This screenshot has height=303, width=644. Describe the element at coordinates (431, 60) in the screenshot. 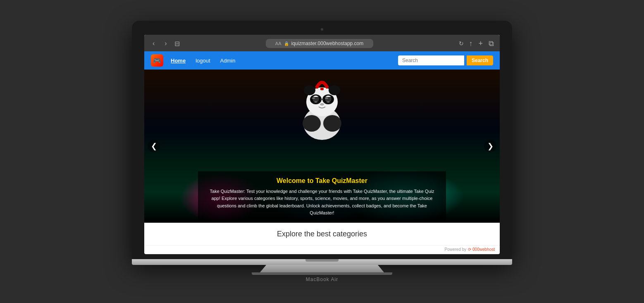

I see `search-input` at that location.